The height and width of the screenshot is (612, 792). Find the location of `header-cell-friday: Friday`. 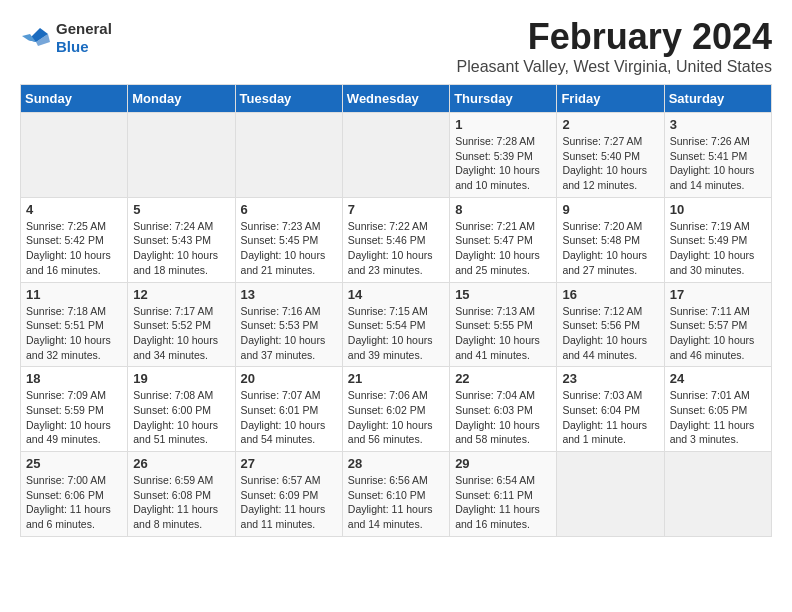

header-cell-friday: Friday is located at coordinates (610, 99).